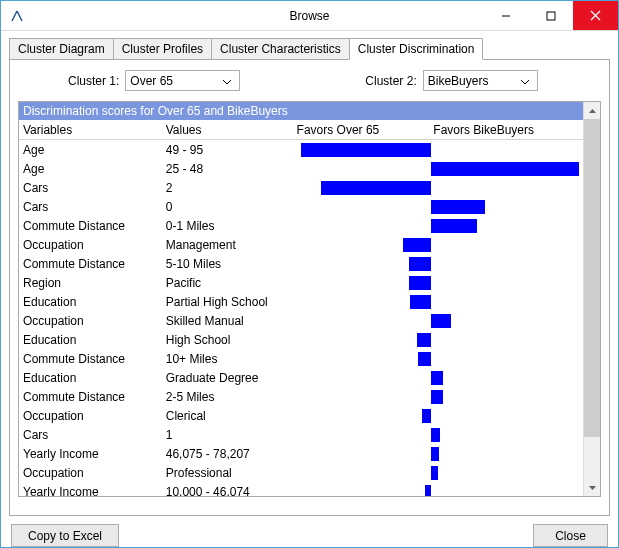 This screenshot has width=619, height=548. I want to click on table-row: Age25 - 48, so click(301, 168).